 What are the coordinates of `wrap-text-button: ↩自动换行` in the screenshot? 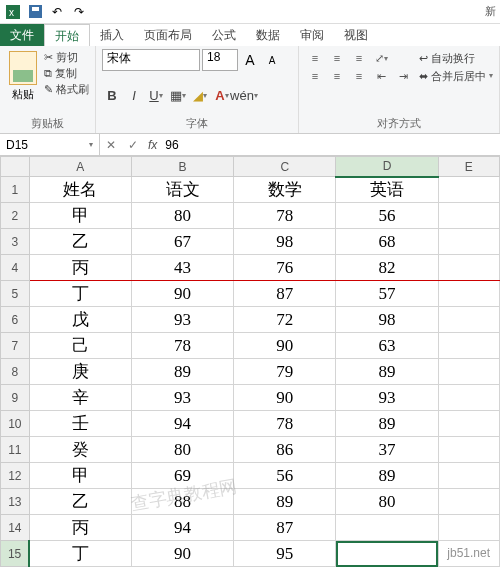 It's located at (456, 58).